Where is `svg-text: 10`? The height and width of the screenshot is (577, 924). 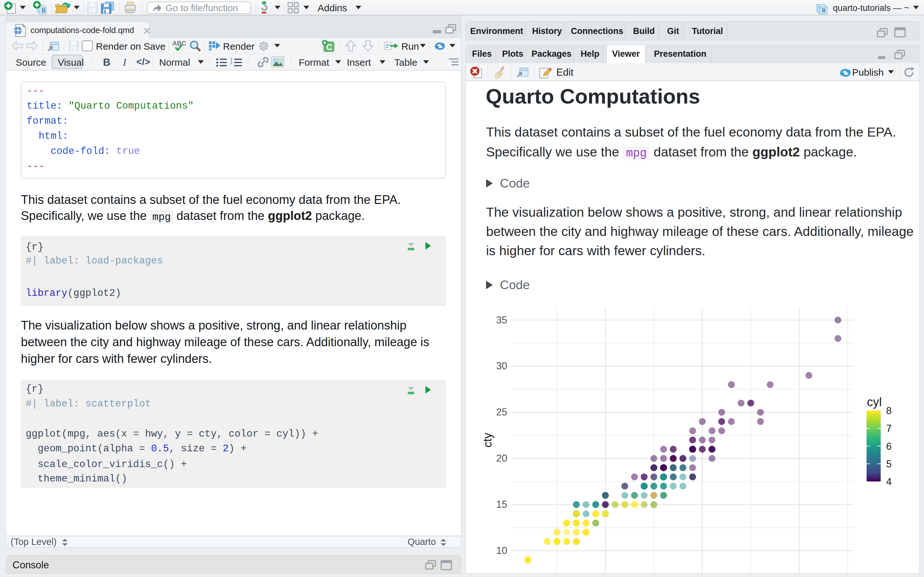 svg-text: 10 is located at coordinates (502, 550).